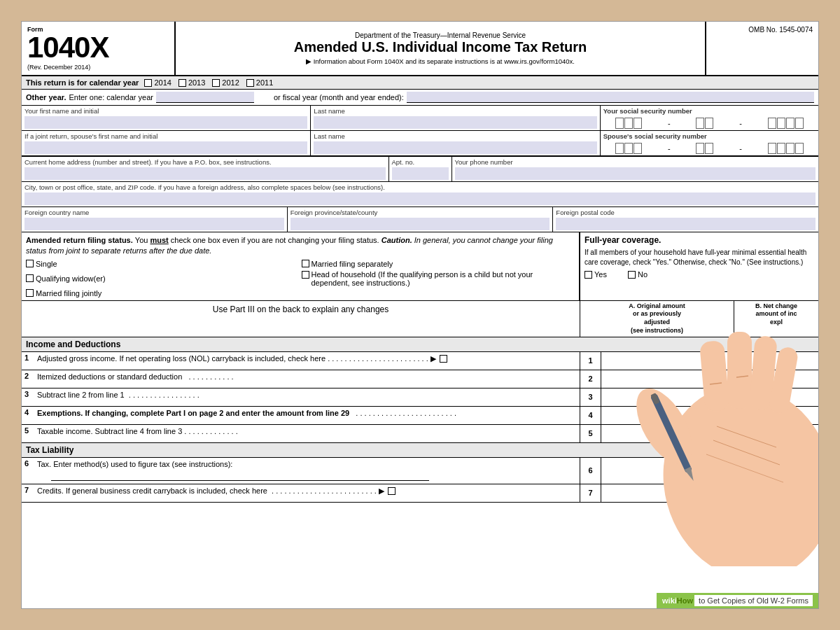 This screenshot has width=840, height=630. What do you see at coordinates (420, 220) in the screenshot?
I see `foreign-row: Foreign country name Foreign province/st…` at bounding box center [420, 220].